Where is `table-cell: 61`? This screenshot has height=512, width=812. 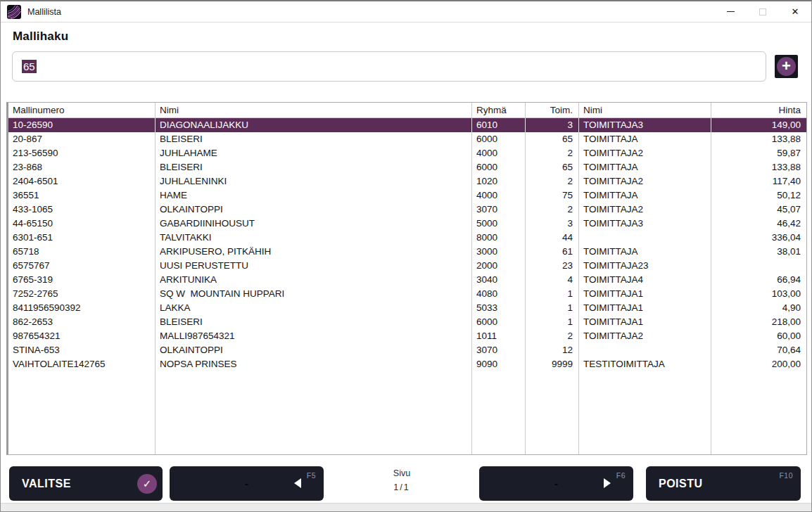
table-cell: 61 is located at coordinates (552, 252).